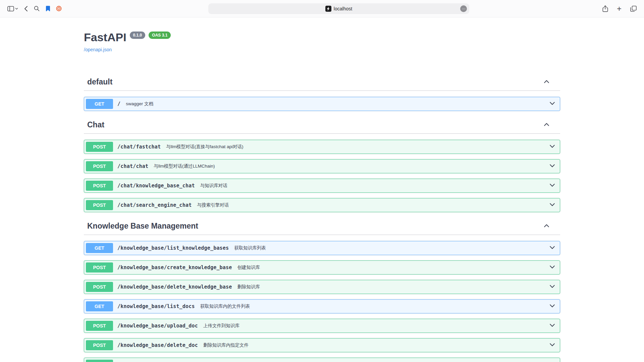  What do you see at coordinates (633, 9) in the screenshot?
I see `tab-overview-button` at bounding box center [633, 9].